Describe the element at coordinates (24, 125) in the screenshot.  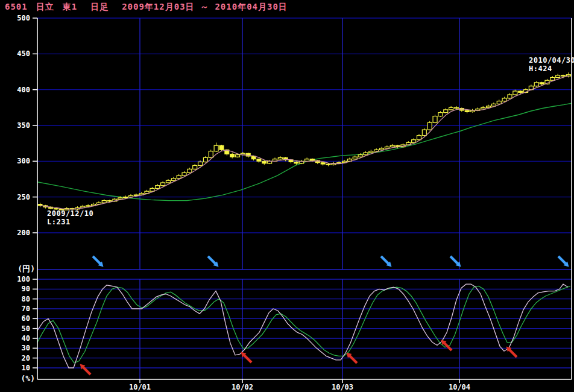
I see `price-tick-label: 350` at that location.